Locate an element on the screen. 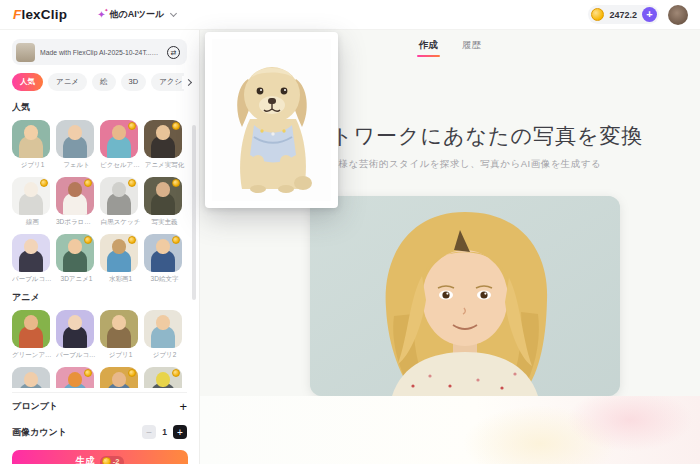  ai-tools-label: 他のAIツール is located at coordinates (138, 14).